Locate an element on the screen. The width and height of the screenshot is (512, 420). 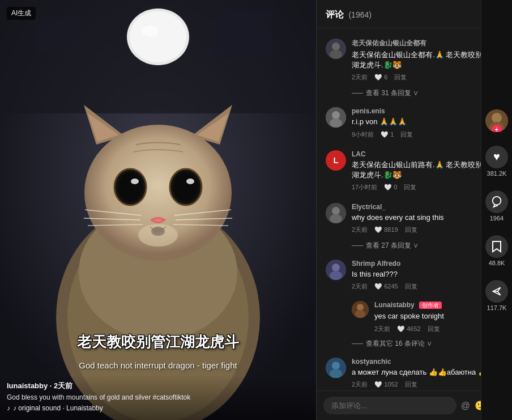
like-button: 🤍 6 is located at coordinates (381, 77).